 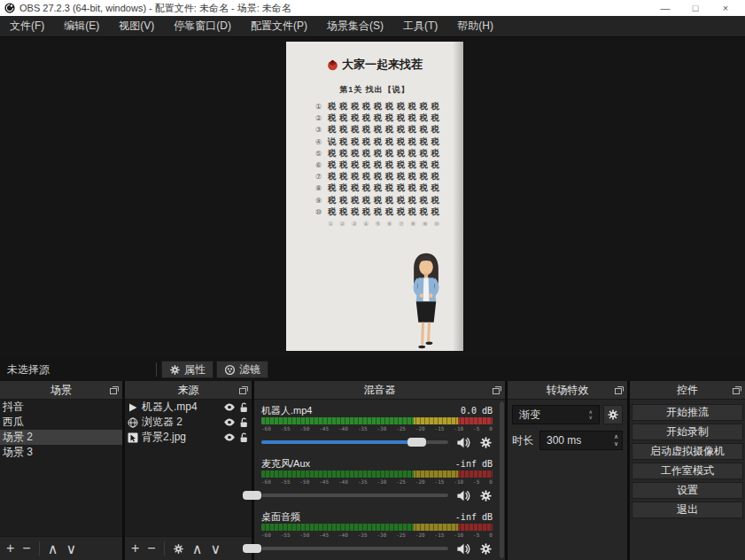 What do you see at coordinates (695, 8) in the screenshot?
I see `maximize-button: □` at bounding box center [695, 8].